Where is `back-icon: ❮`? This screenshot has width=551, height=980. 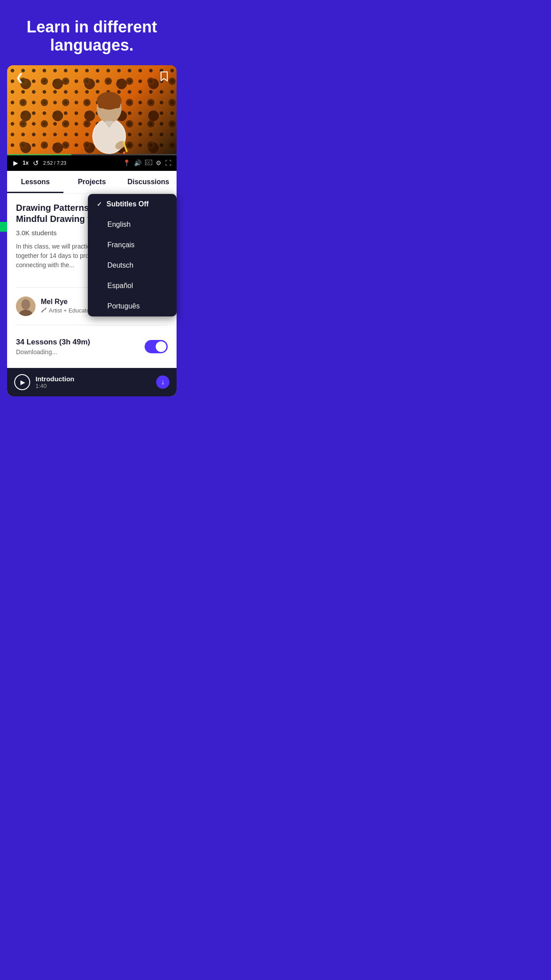 back-icon: ❮ is located at coordinates (20, 78).